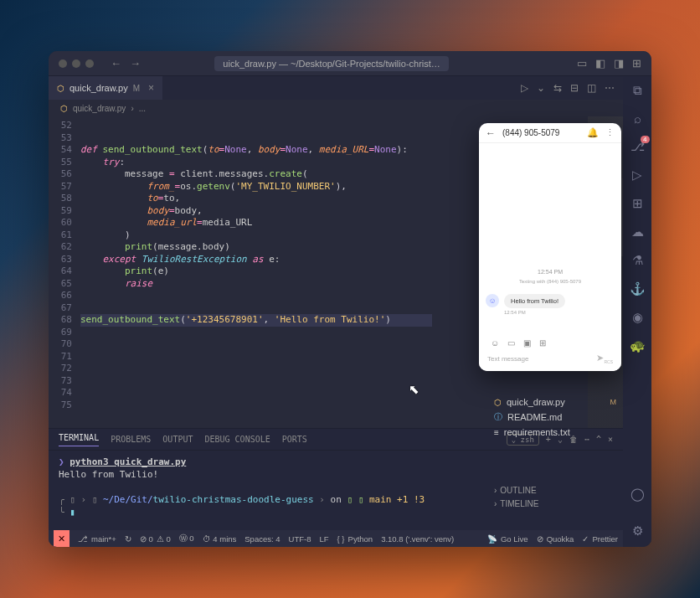 This screenshot has height=598, width=700. I want to click on breadcrumb: ⬡ quick_draw.py › ..., so click(336, 108).